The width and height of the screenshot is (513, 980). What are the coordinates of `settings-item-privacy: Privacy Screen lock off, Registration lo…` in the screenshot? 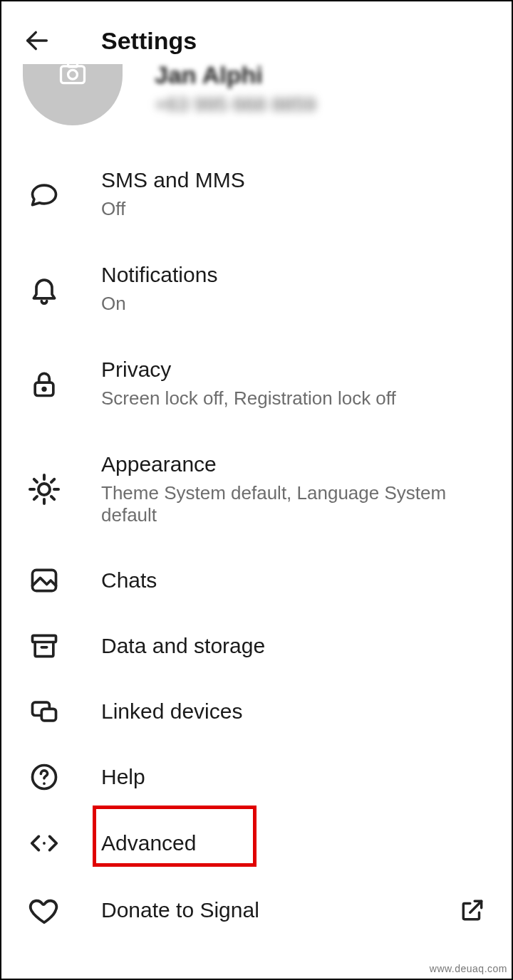 It's located at (256, 383).